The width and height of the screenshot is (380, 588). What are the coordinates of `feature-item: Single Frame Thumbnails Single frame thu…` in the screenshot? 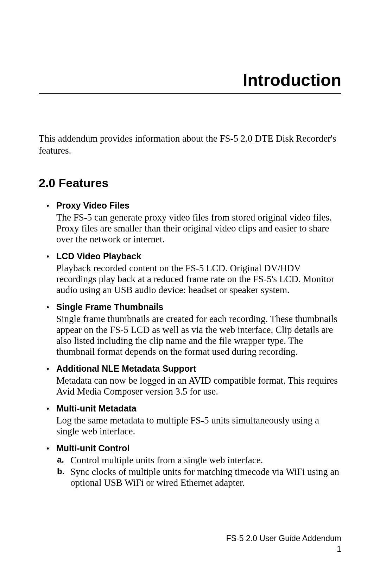 It's located at (199, 330).